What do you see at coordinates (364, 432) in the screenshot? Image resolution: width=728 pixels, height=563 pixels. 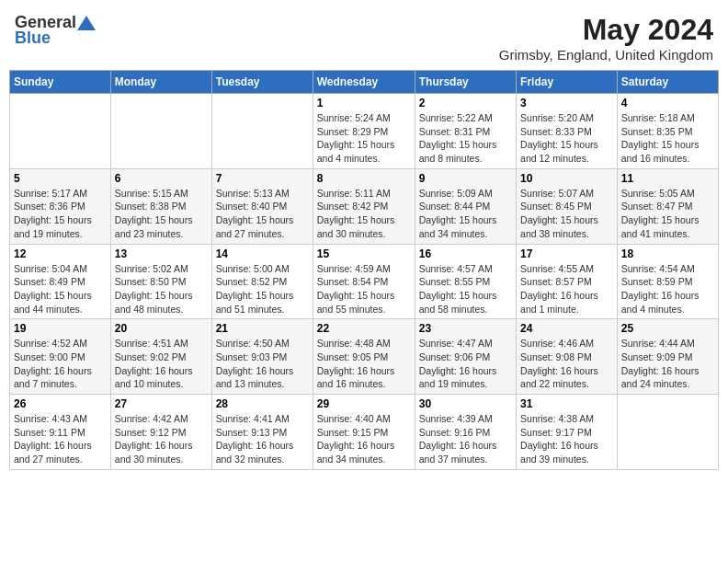 I see `table-row: 29Sunrise: 4:40 AMSunset: 9:15 PMDayligh…` at bounding box center [364, 432].